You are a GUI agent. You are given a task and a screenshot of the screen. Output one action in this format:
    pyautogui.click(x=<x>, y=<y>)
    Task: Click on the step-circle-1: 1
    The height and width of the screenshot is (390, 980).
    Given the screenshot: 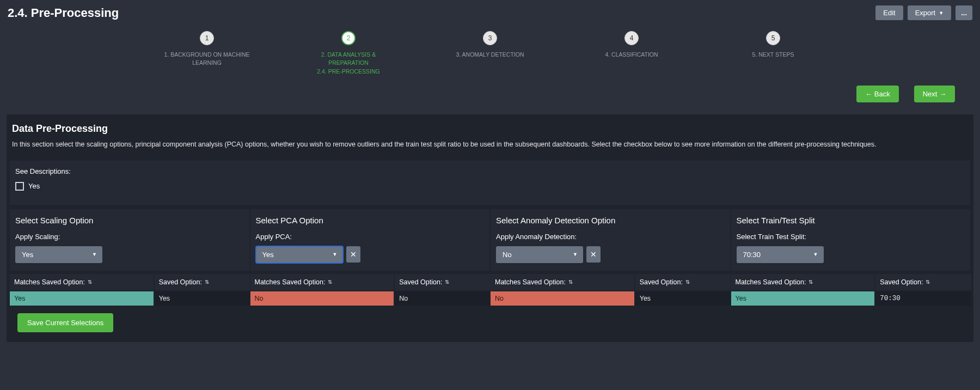 What is the action you would take?
    pyautogui.click(x=207, y=38)
    